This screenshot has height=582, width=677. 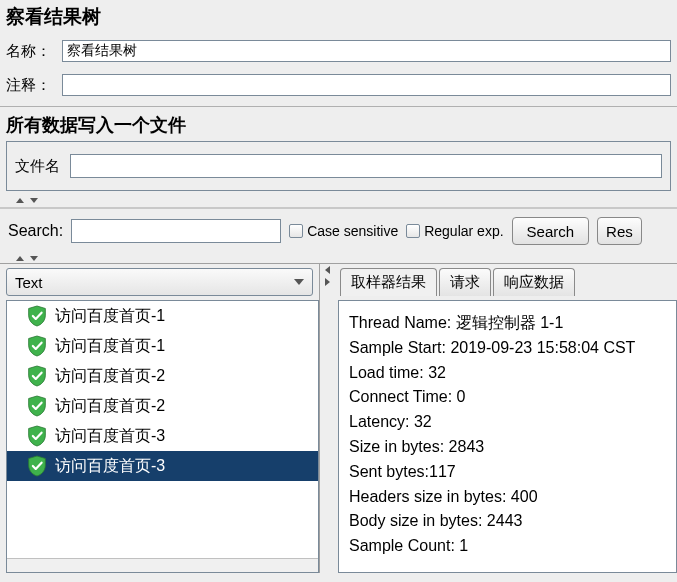 I want to click on detail-key: Sent bytes:, so click(x=389, y=472).